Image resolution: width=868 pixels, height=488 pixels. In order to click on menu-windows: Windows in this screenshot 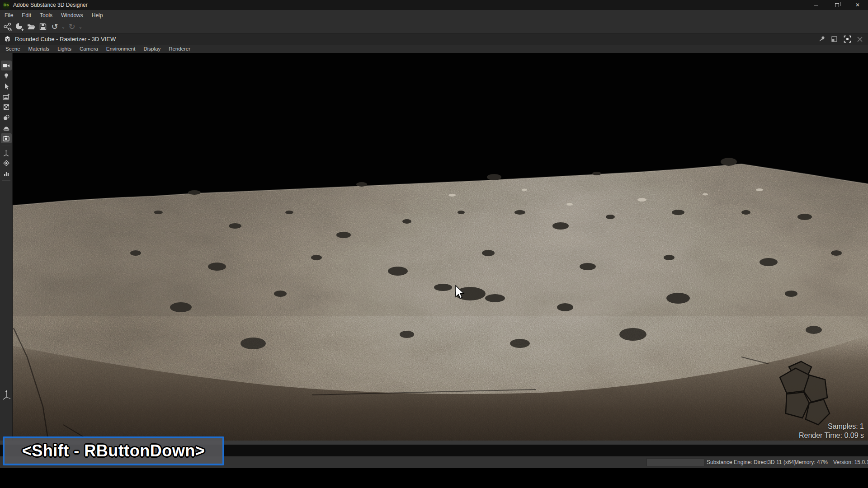, I will do `click(72, 15)`.